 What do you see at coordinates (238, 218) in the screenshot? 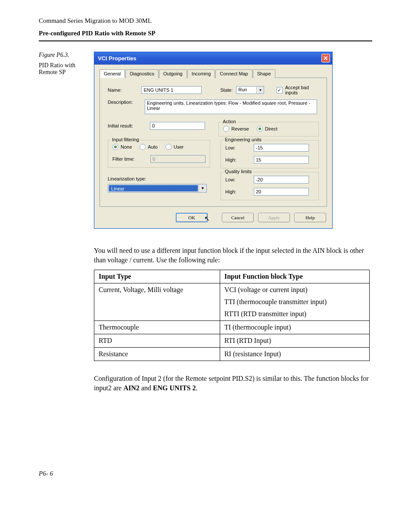
I see `cancel-button: Cancel` at bounding box center [238, 218].